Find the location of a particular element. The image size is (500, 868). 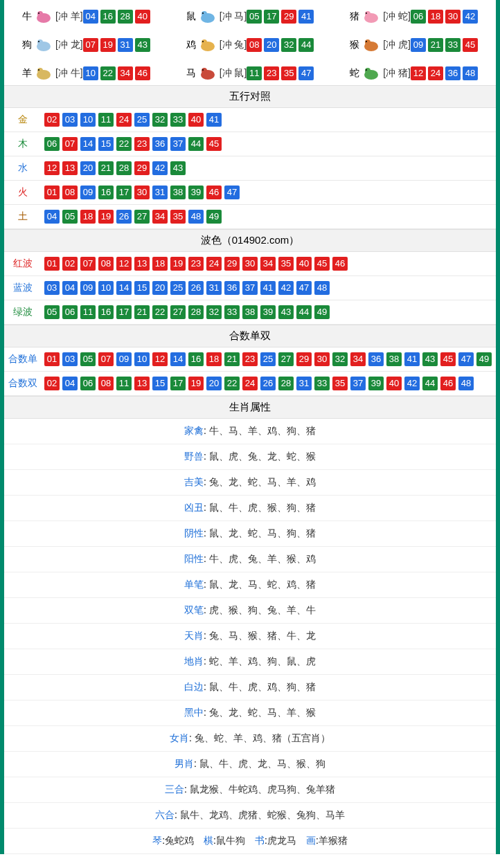

zodiac-cell-monkey: 猴[冲 虎]09213345 is located at coordinates (414, 43).